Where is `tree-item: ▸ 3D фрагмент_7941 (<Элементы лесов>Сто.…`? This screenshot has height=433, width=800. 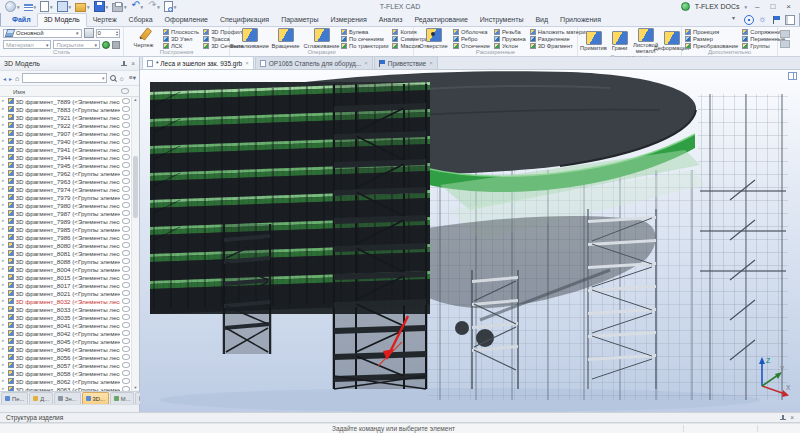
tree-item: ▸ 3D фрагмент_7941 (<Элементы лесов>Сто.… is located at coordinates (66, 149).